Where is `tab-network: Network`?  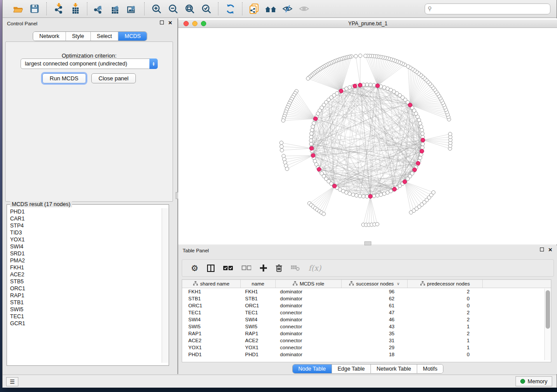
tab-network: Network is located at coordinates (50, 36).